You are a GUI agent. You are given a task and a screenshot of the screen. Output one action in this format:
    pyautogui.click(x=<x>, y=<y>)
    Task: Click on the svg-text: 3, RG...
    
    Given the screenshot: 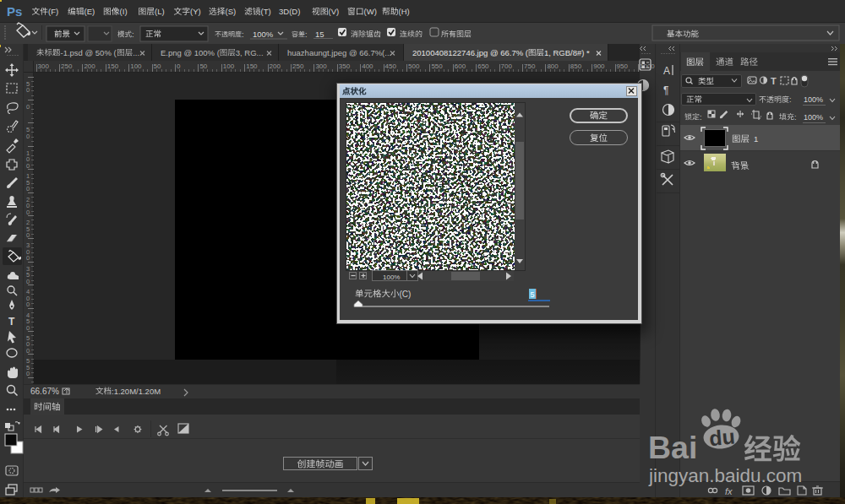 What is the action you would take?
    pyautogui.click(x=250, y=52)
    